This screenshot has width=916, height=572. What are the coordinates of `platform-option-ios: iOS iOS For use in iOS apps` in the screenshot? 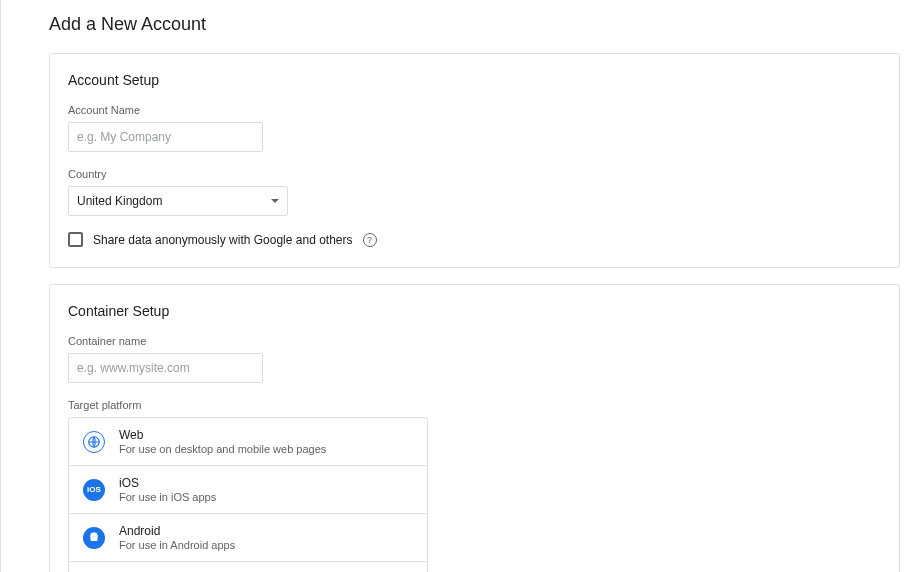 It's located at (248, 490).